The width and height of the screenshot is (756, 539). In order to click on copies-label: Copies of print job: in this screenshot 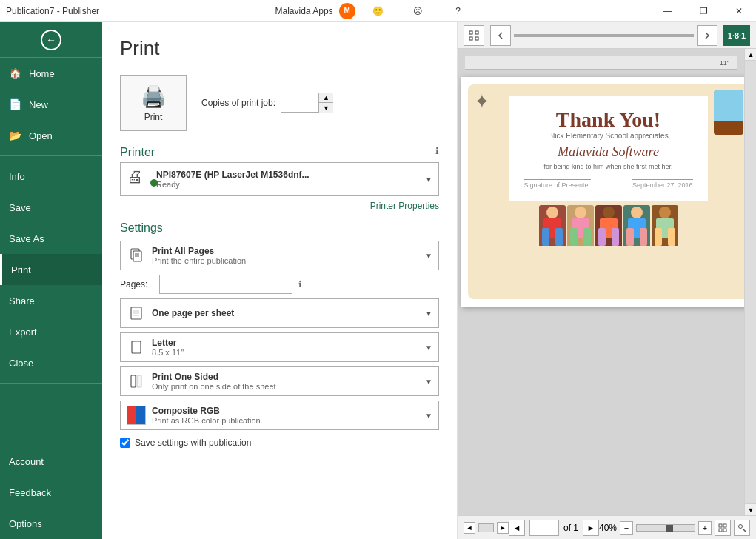, I will do `click(238, 103)`.